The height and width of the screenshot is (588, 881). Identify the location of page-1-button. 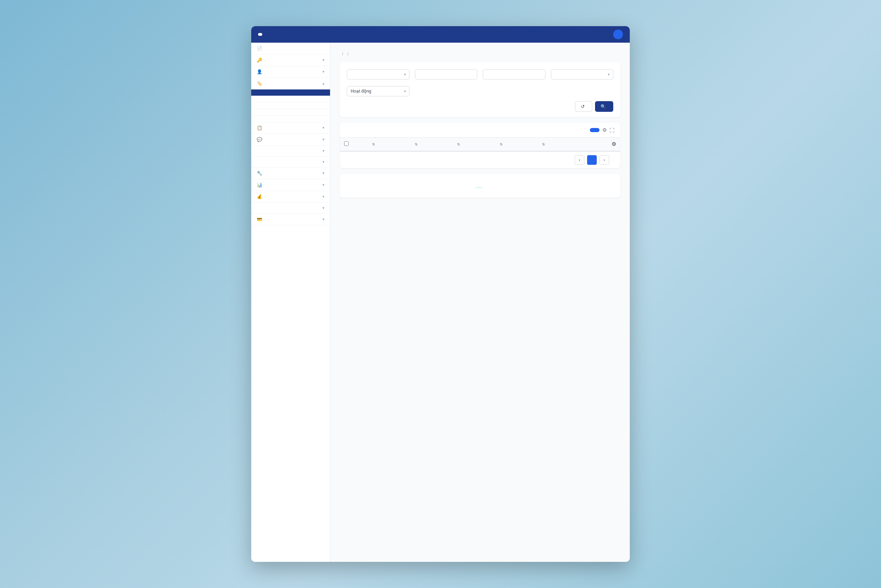
(592, 160).